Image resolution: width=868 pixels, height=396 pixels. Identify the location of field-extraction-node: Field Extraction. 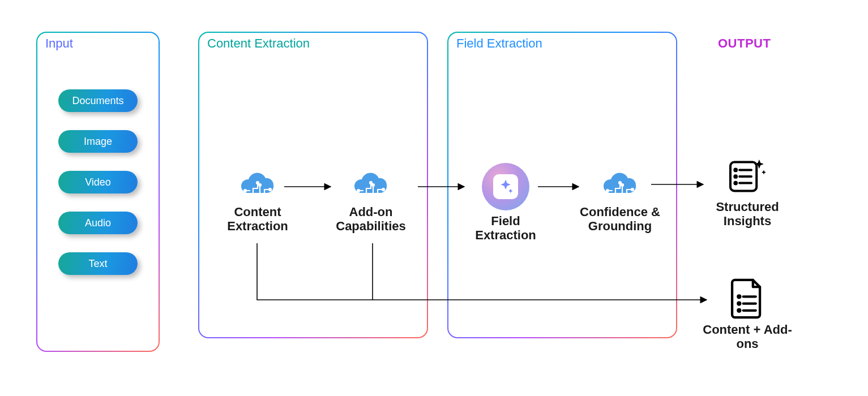
(506, 203).